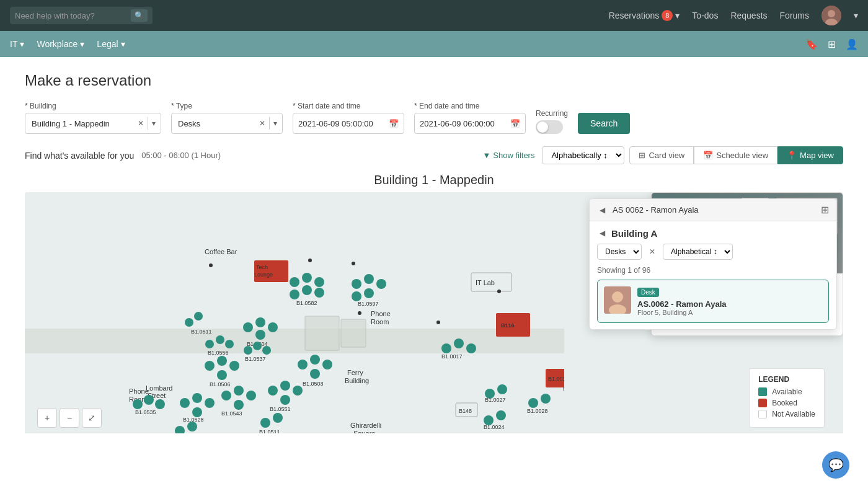 The height and width of the screenshot is (491, 868). What do you see at coordinates (698, 252) in the screenshot?
I see `popup-sort-filter: Alphabetical ↕` at bounding box center [698, 252].